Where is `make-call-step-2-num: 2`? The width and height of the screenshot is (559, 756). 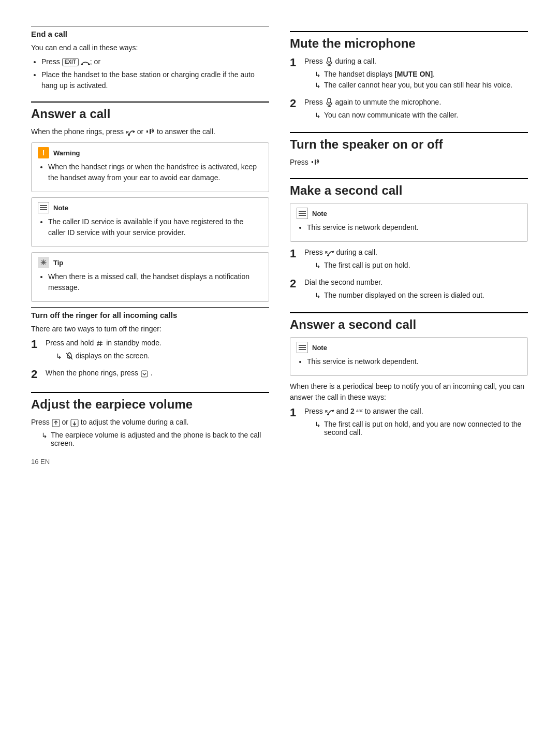 make-call-step-2-num: 2 is located at coordinates (293, 284).